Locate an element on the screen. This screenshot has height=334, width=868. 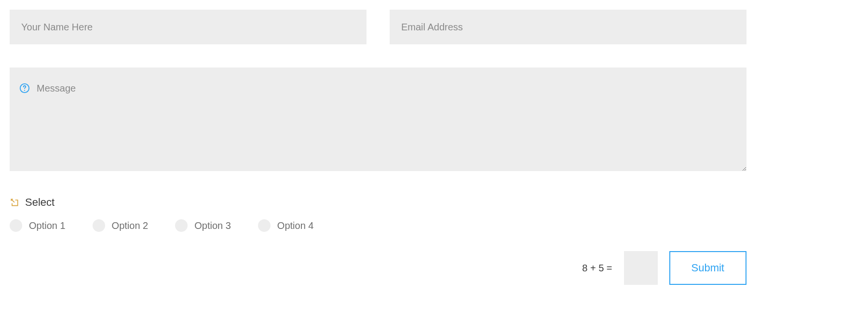
radio-option-label: Option 3 is located at coordinates (213, 226).